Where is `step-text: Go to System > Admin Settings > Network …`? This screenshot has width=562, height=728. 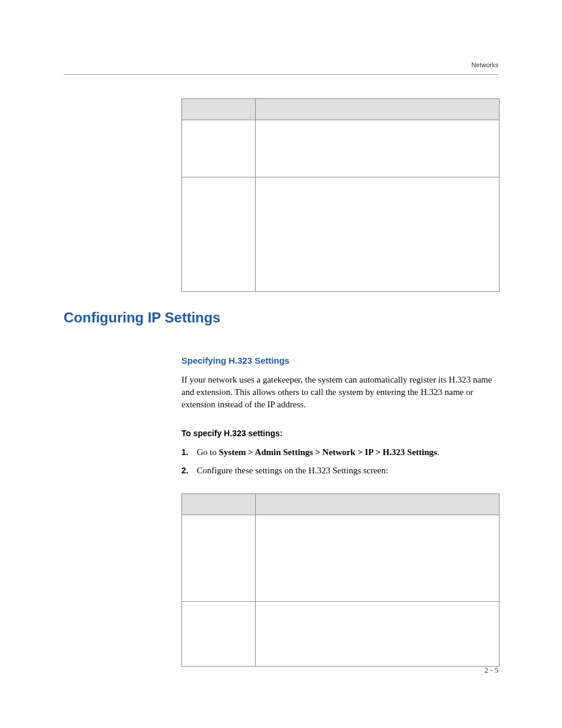
step-text: Go to System > Admin Settings > Network … is located at coordinates (318, 453).